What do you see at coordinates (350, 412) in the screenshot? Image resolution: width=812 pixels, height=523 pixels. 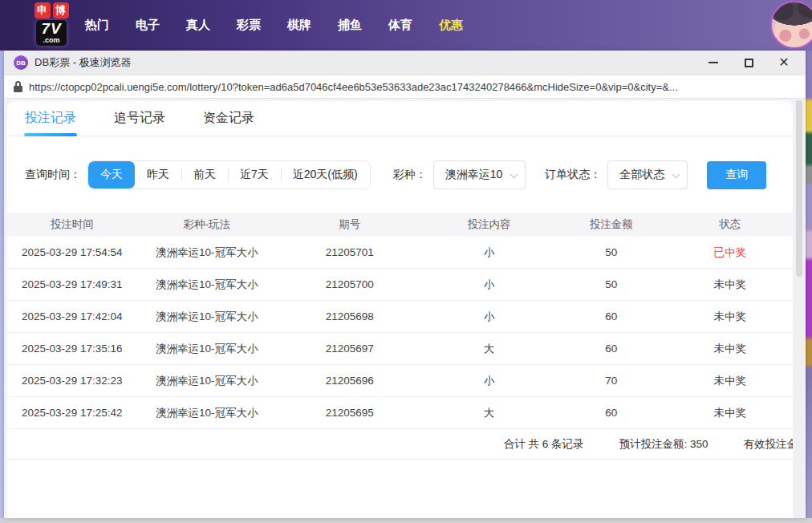 I see `issue-cell: 21205695` at bounding box center [350, 412].